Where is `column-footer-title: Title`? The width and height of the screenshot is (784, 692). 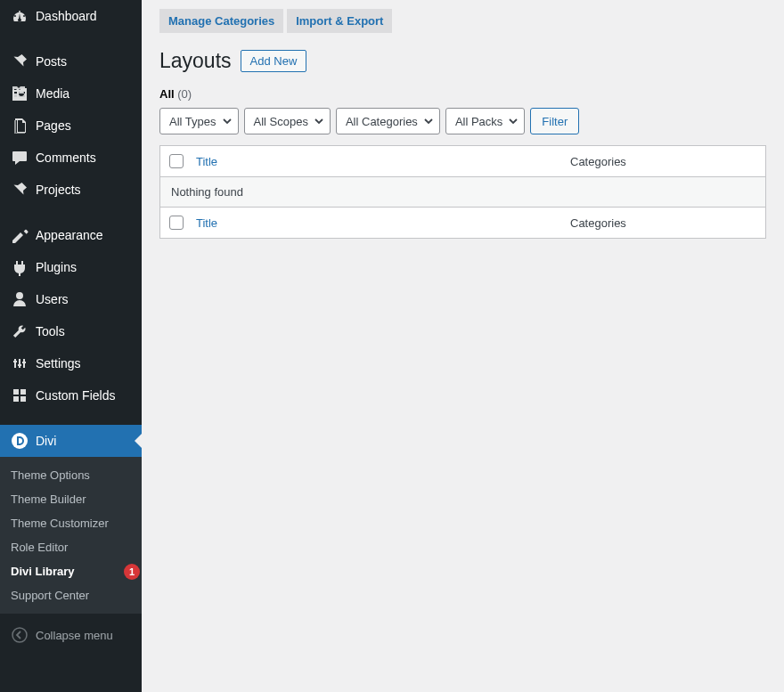
column-footer-title: Title is located at coordinates (383, 223).